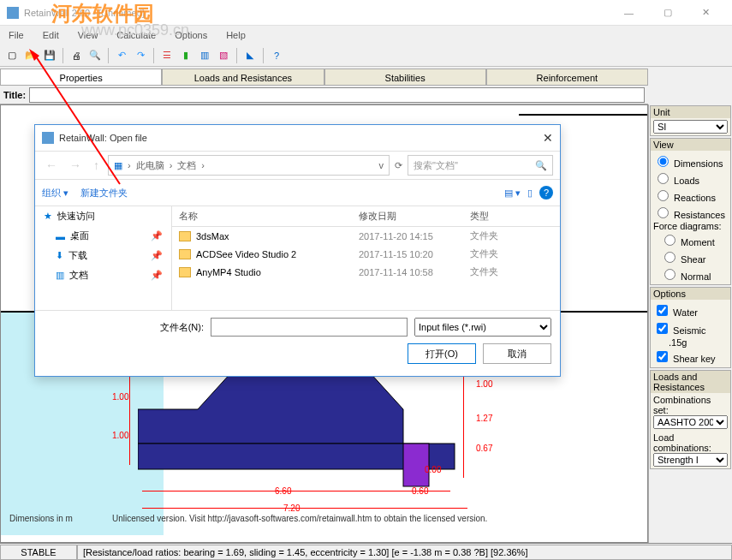 The height and width of the screenshot is (560, 732). What do you see at coordinates (548, 138) in the screenshot?
I see `dialog-close-button: ✕` at bounding box center [548, 138].